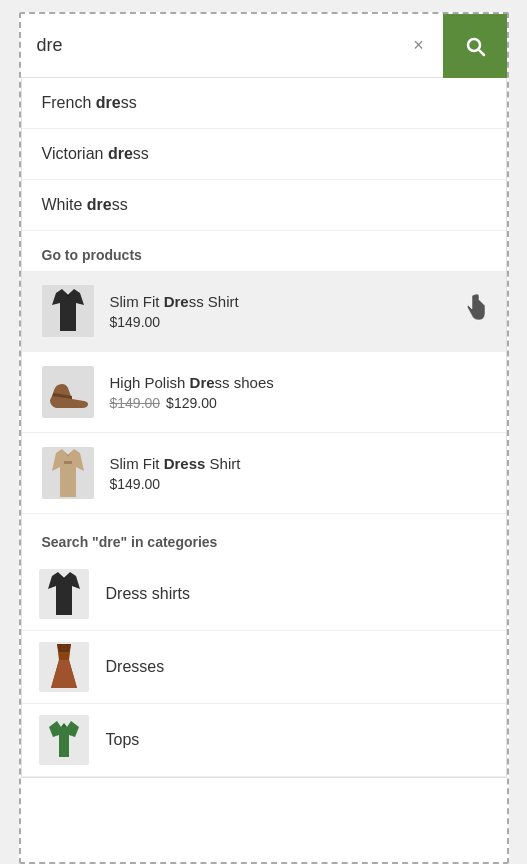  Describe the element at coordinates (136, 403) in the screenshot. I see `original-price: $149.00` at that location.